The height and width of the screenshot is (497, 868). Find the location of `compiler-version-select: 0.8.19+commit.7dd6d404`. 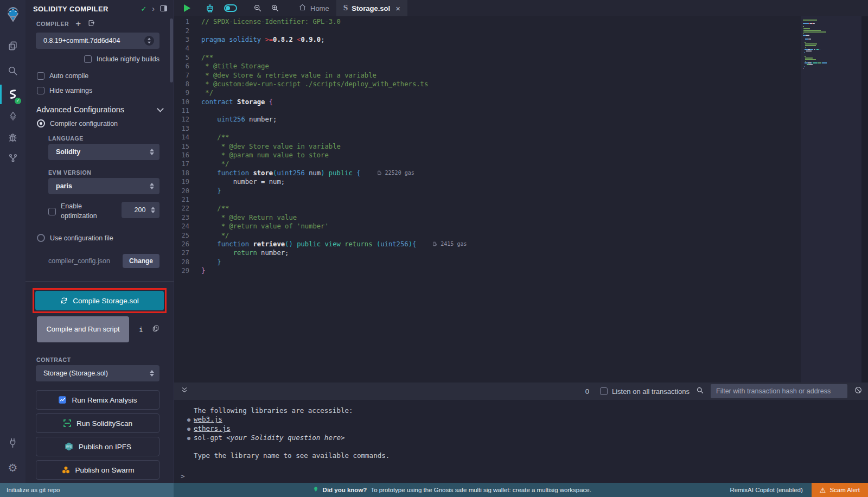

compiler-version-select: 0.8.19+commit.7dd6d404 is located at coordinates (98, 41).